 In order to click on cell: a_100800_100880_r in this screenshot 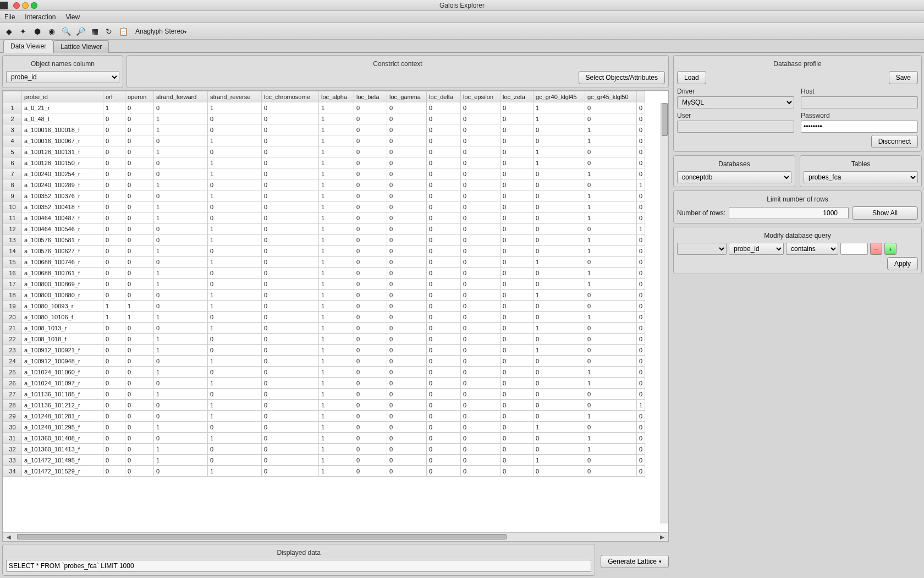, I will do `click(63, 295)`.